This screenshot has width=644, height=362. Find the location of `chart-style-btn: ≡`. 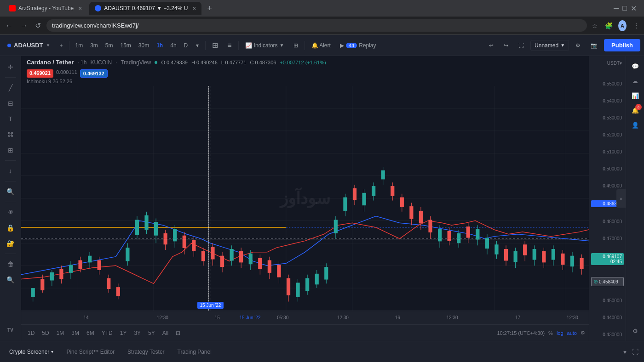

chart-style-btn: ≡ is located at coordinates (229, 45).